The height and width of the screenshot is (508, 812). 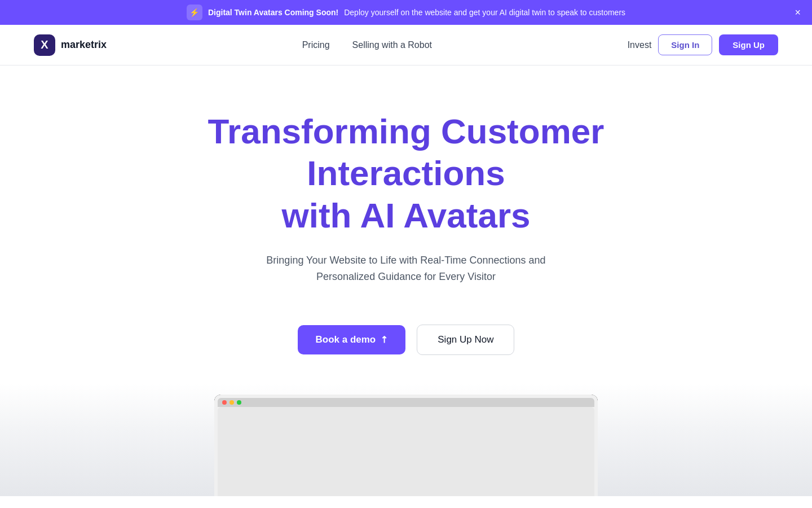 I want to click on nav-link-invest: Invest, so click(x=639, y=45).